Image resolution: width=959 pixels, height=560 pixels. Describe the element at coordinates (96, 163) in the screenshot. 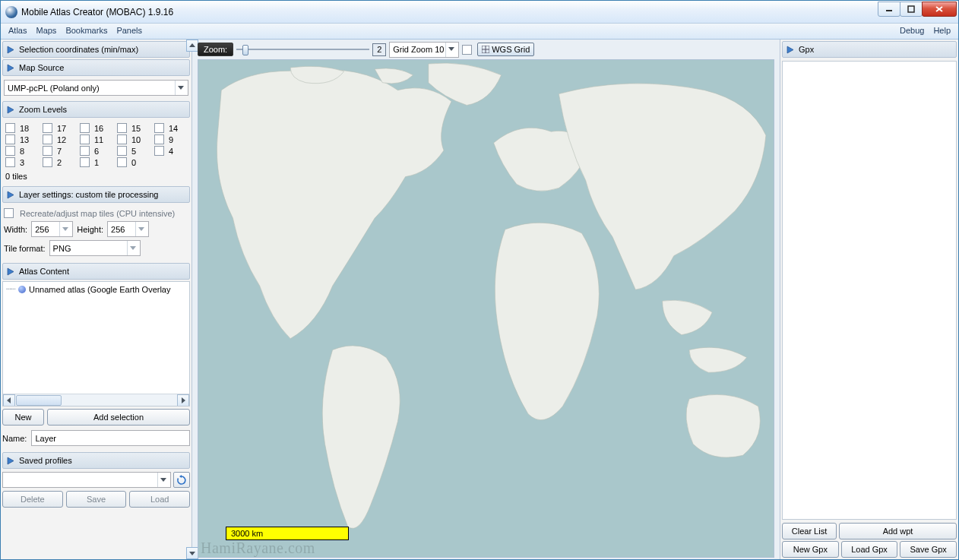

I see `zoom-level-1: 1` at that location.